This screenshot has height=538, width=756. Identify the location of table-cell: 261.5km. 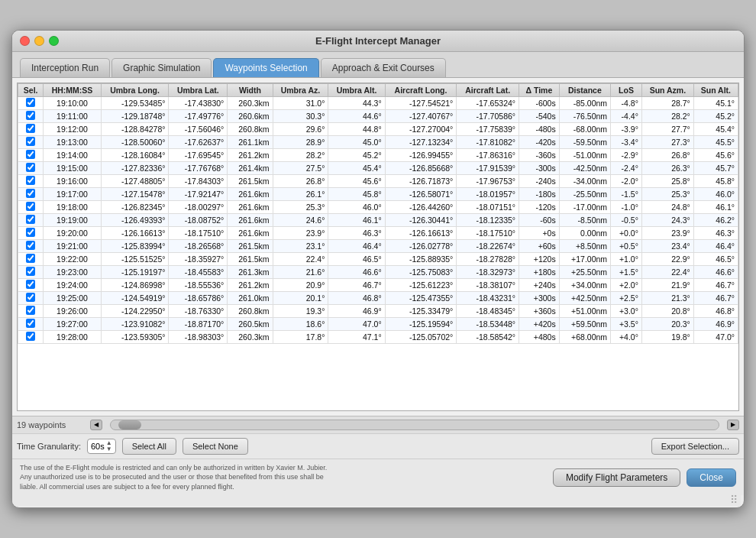
(250, 258).